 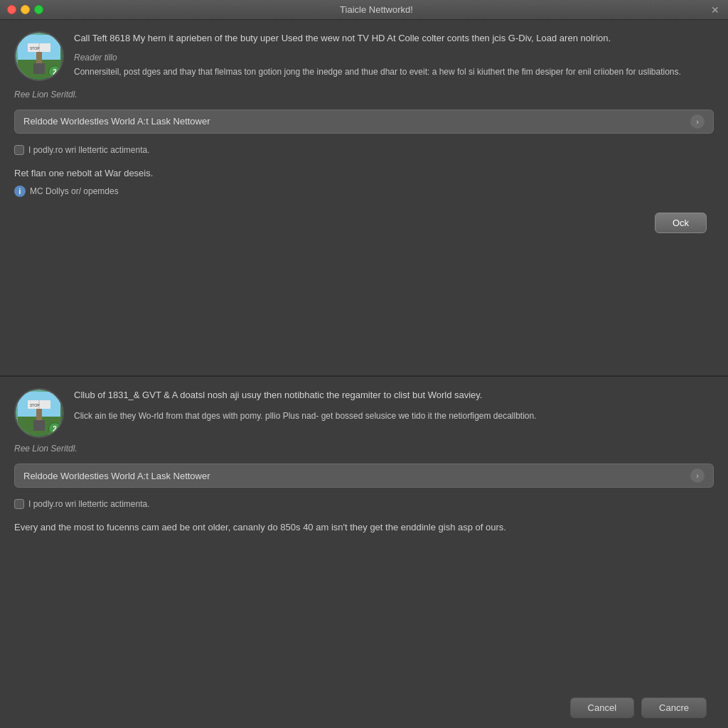 What do you see at coordinates (364, 449) in the screenshot?
I see `panel-2-label: Ree Lion Seritdl.` at bounding box center [364, 449].